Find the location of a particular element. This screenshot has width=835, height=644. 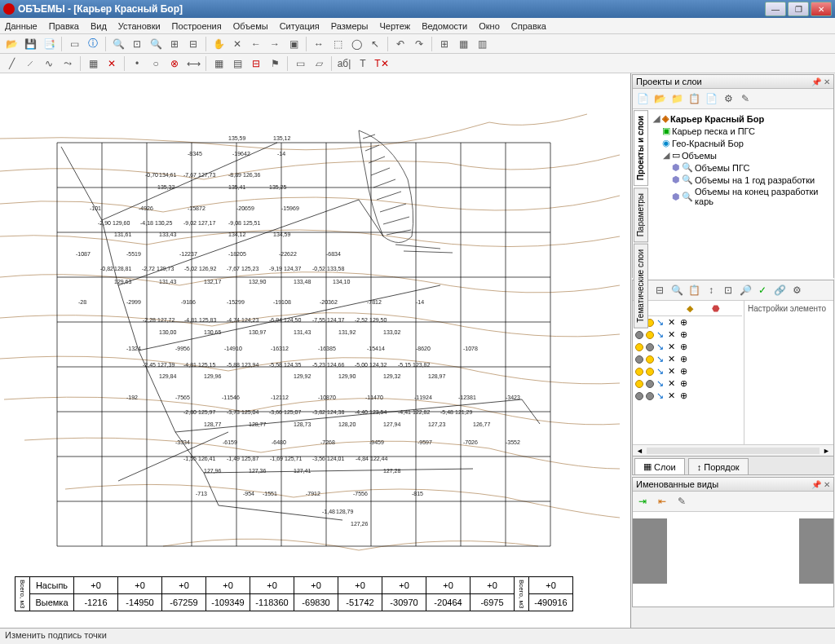

props-icon: ⚙ is located at coordinates (728, 99).